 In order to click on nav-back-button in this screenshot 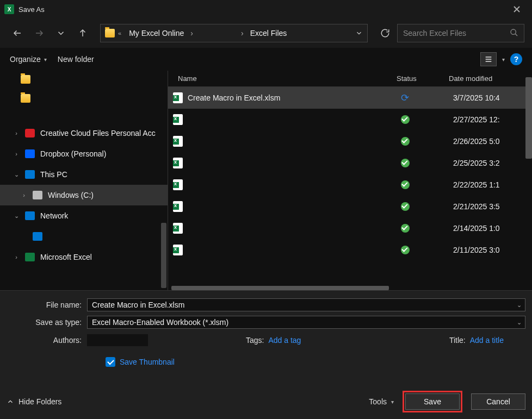, I will do `click(17, 33)`.